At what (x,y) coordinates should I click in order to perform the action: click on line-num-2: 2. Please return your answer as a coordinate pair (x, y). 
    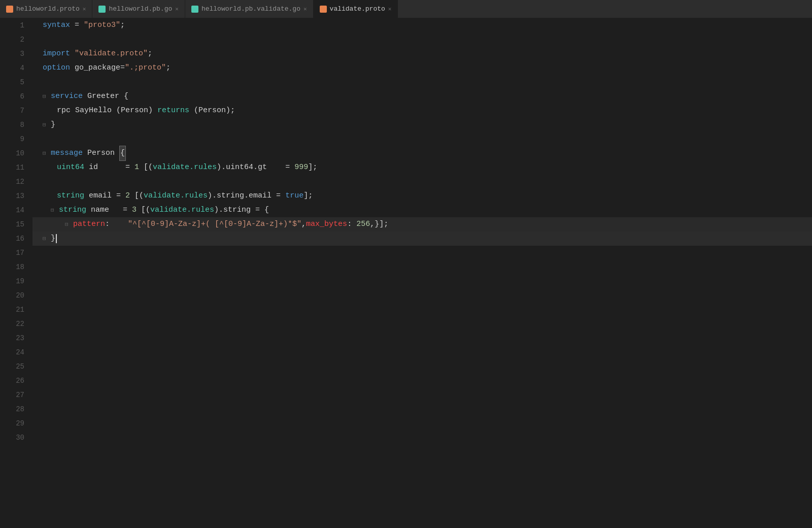
    Looking at the image, I should click on (16, 40).